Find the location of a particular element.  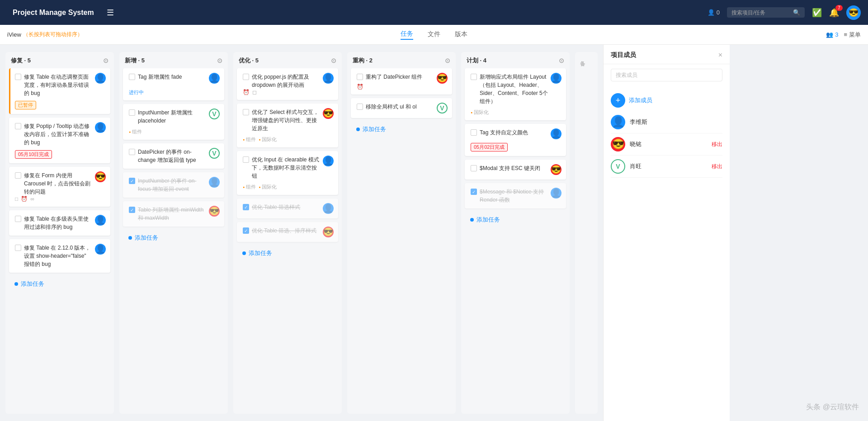

card-tags: 进行中 is located at coordinates (175, 91).